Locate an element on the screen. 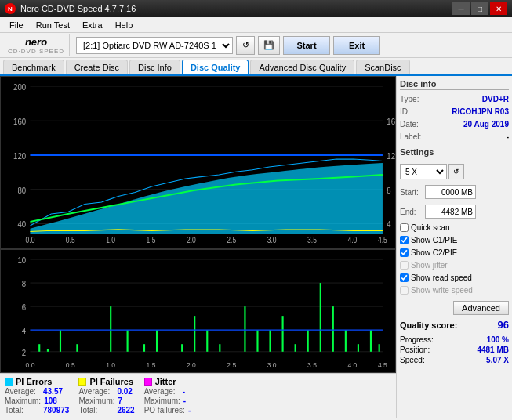 Image resolution: width=512 pixels, height=420 pixels. tab-disc-quality: Disc Quality is located at coordinates (216, 67).